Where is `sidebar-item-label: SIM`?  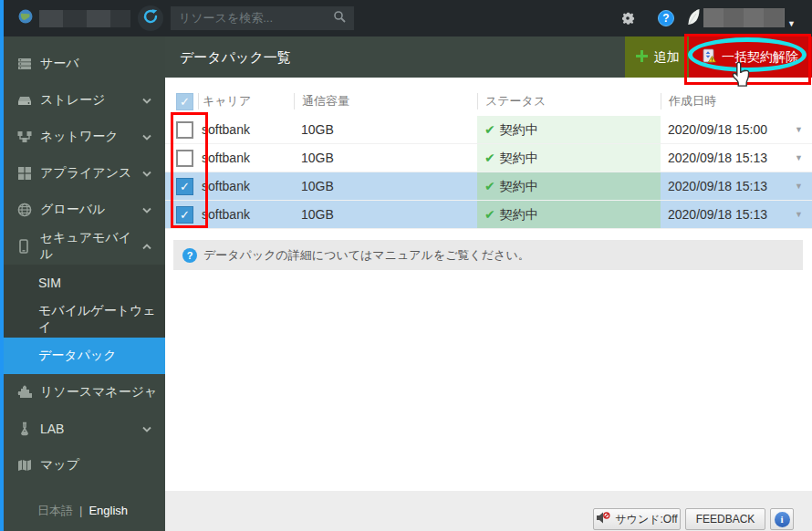
sidebar-item-label: SIM is located at coordinates (49, 283).